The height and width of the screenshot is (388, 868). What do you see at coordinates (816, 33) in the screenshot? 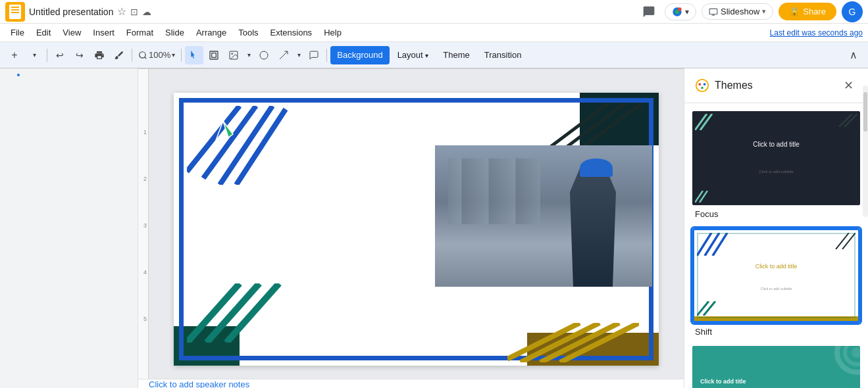
I see `last-edit-status: Last edit was seconds ago` at bounding box center [816, 33].